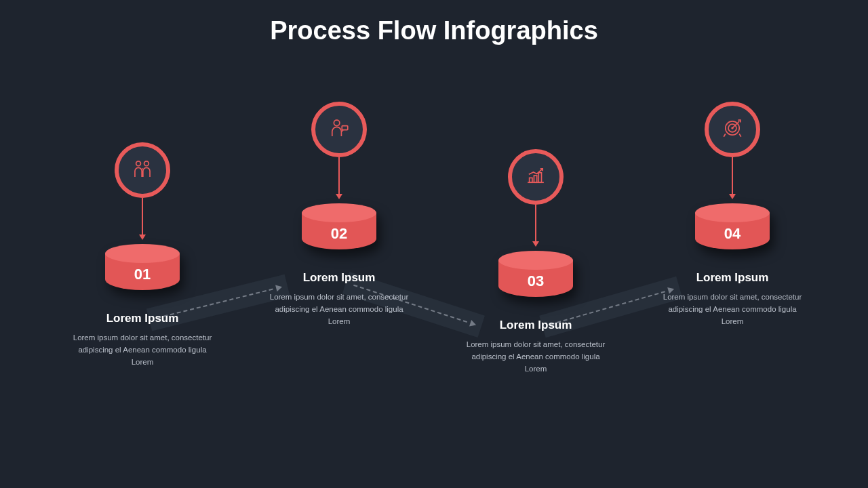 This screenshot has height=488, width=868. I want to click on step-heading-2: Lorem Ipsum, so click(339, 278).